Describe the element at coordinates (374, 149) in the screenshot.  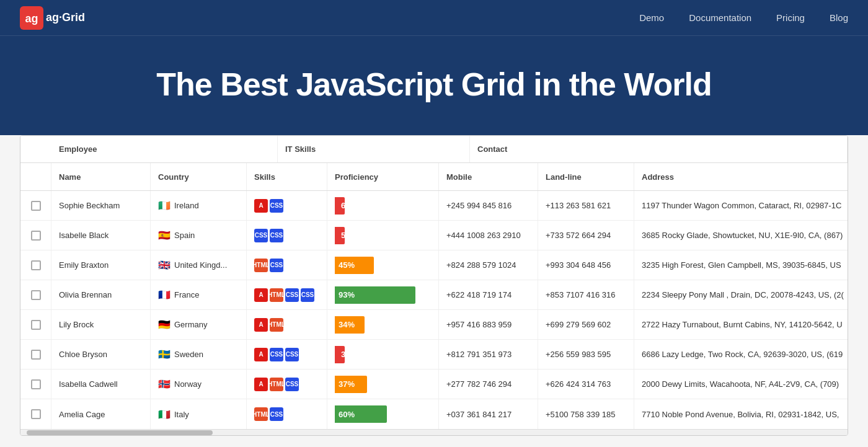
I see `header-group-itskills: IT Skills` at that location.